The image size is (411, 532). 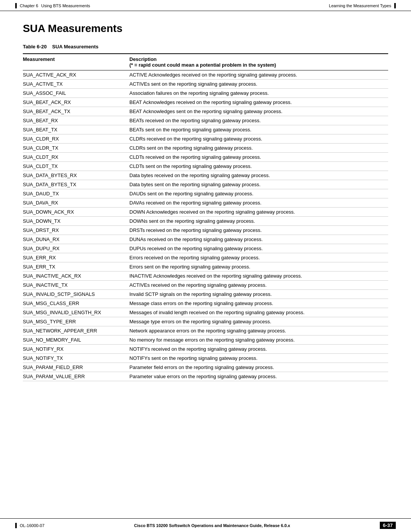 What do you see at coordinates (255, 322) in the screenshot?
I see `description-cell: Message type errors on the reporting sig…` at bounding box center [255, 322].